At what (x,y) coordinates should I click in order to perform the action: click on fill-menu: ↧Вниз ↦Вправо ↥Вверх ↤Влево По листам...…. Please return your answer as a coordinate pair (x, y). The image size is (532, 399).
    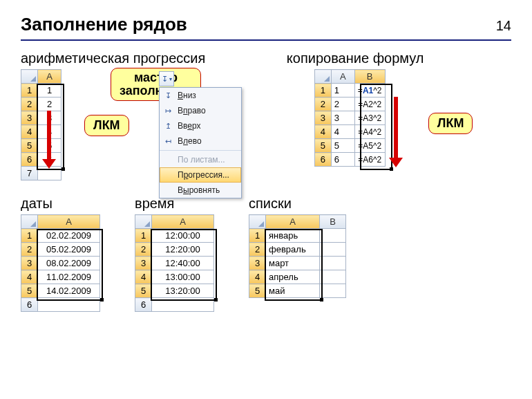
    Looking at the image, I should click on (200, 142).